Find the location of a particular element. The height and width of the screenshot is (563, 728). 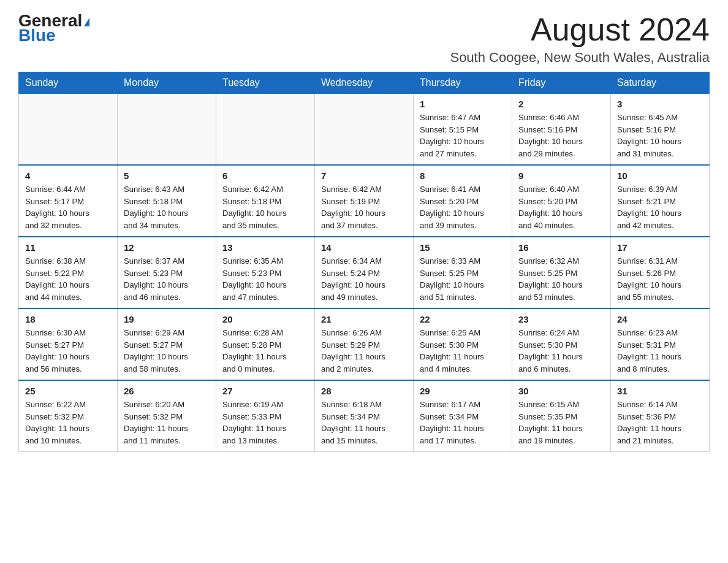

day-number: 30 is located at coordinates (561, 391).